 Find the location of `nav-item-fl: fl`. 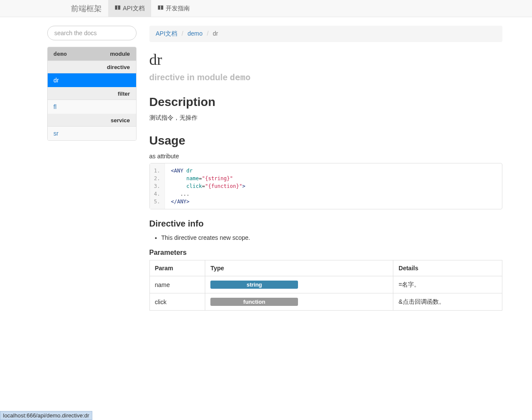

nav-item-fl: fl is located at coordinates (92, 107).